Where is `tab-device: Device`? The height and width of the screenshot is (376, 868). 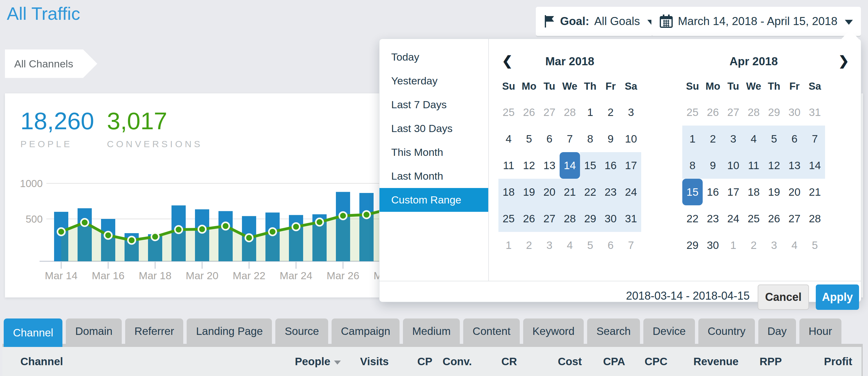 tab-device: Device is located at coordinates (669, 331).